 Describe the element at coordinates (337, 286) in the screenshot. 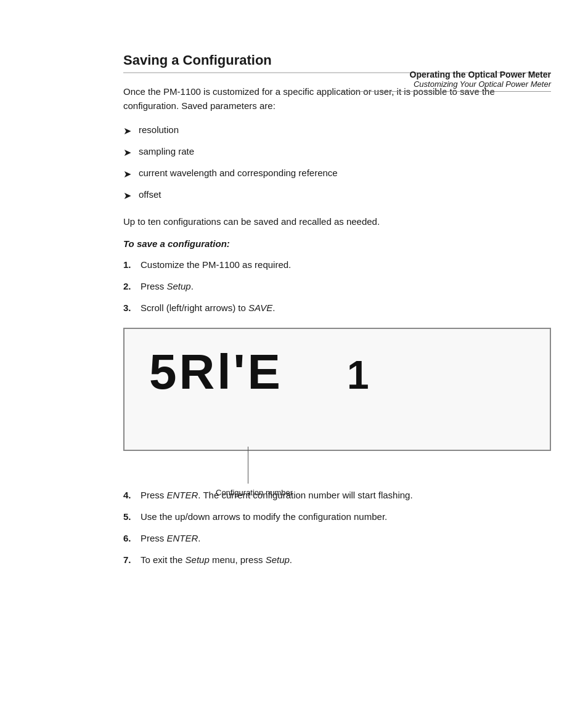

I see `steps-before-display: 1. Customize the PM-1100 as required. 2.…` at that location.